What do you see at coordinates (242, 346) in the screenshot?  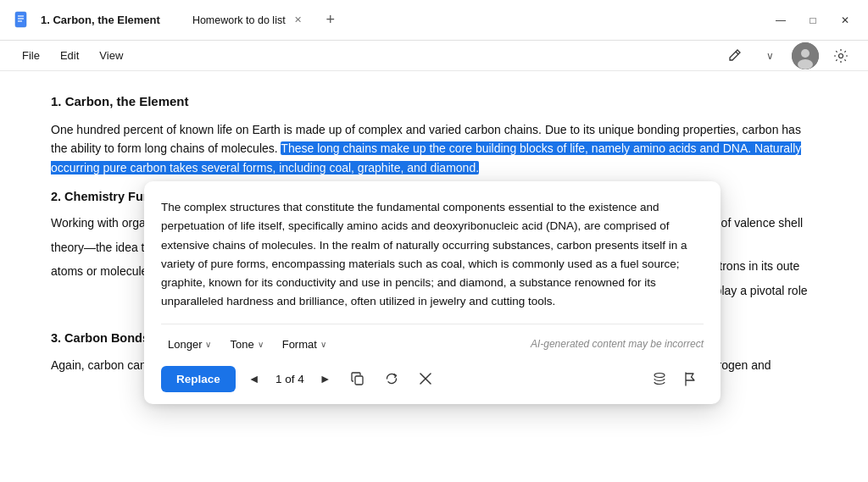 I see `tone-label: Tone` at bounding box center [242, 346].